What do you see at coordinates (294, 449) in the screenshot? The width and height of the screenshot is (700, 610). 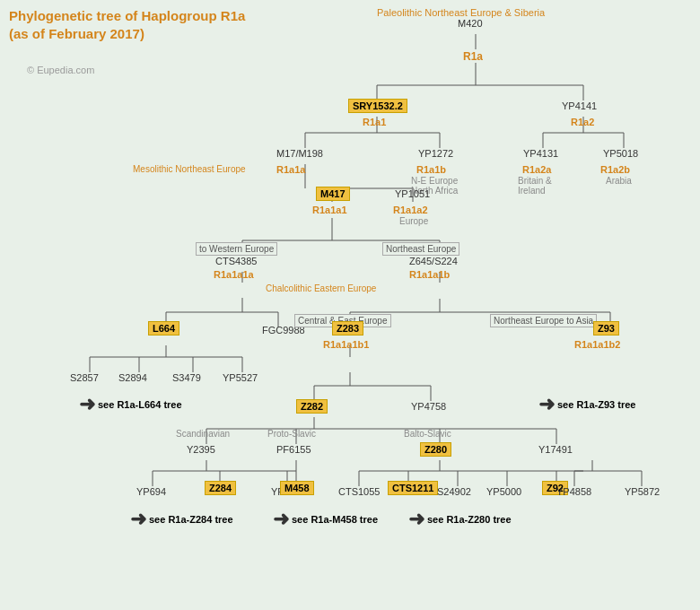 I see `node-PF6155: PF6155` at bounding box center [294, 449].